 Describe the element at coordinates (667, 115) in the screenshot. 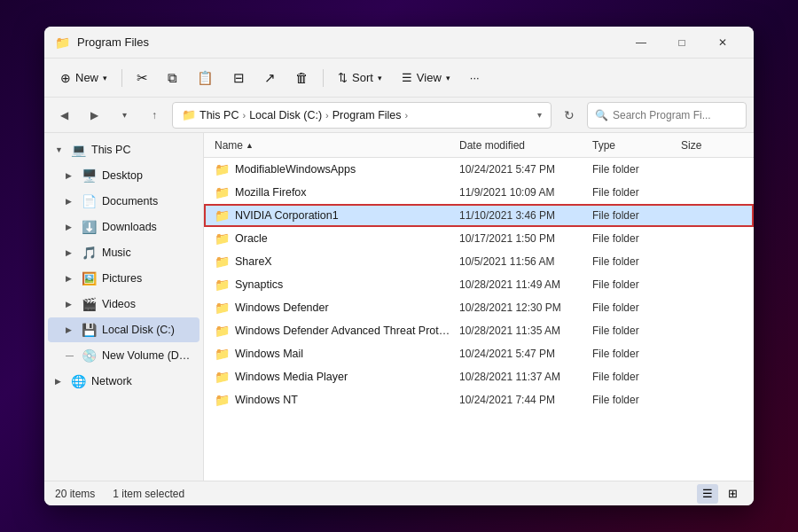

I see `search-box: 🔍` at that location.